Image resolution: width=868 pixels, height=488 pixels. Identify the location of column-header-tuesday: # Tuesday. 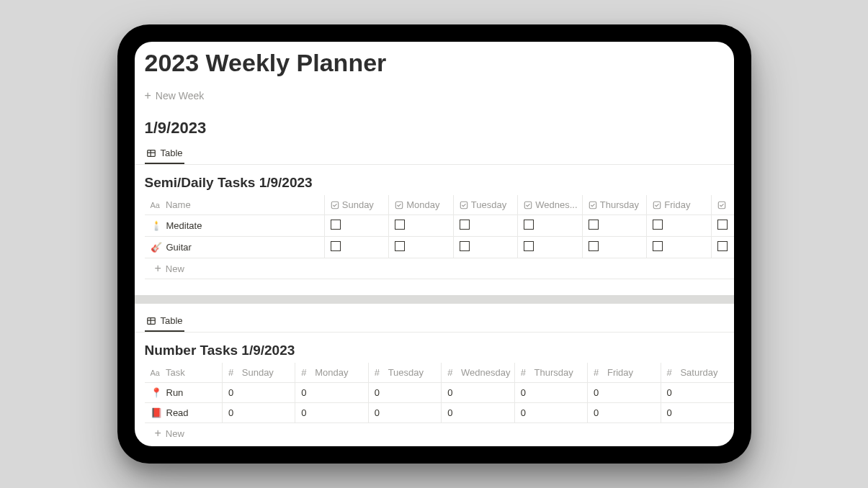
(405, 373).